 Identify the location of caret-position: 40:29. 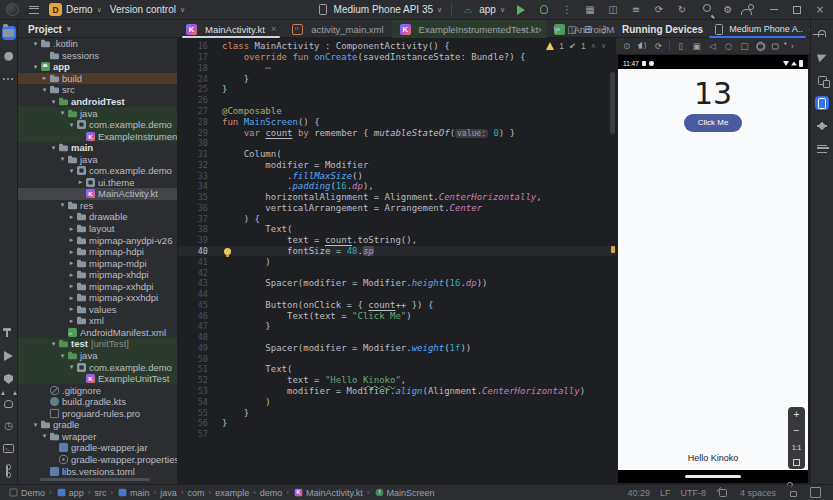
(638, 493).